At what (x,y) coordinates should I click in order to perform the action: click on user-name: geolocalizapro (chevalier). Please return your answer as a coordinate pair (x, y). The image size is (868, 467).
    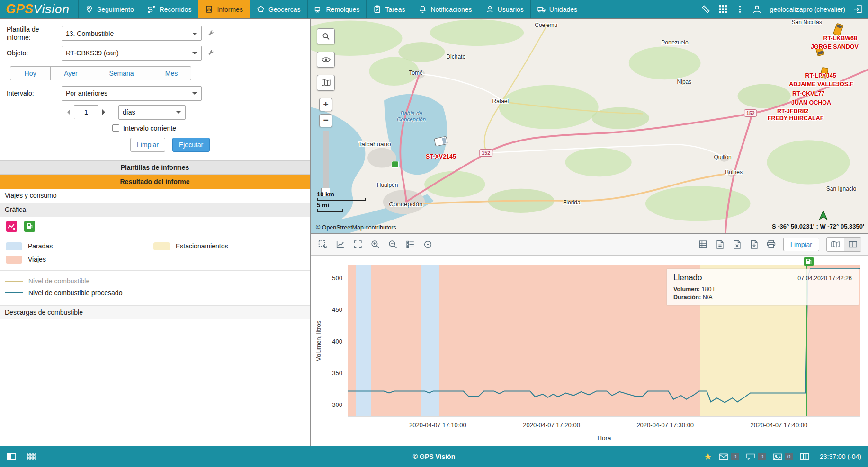
    Looking at the image, I should click on (807, 9).